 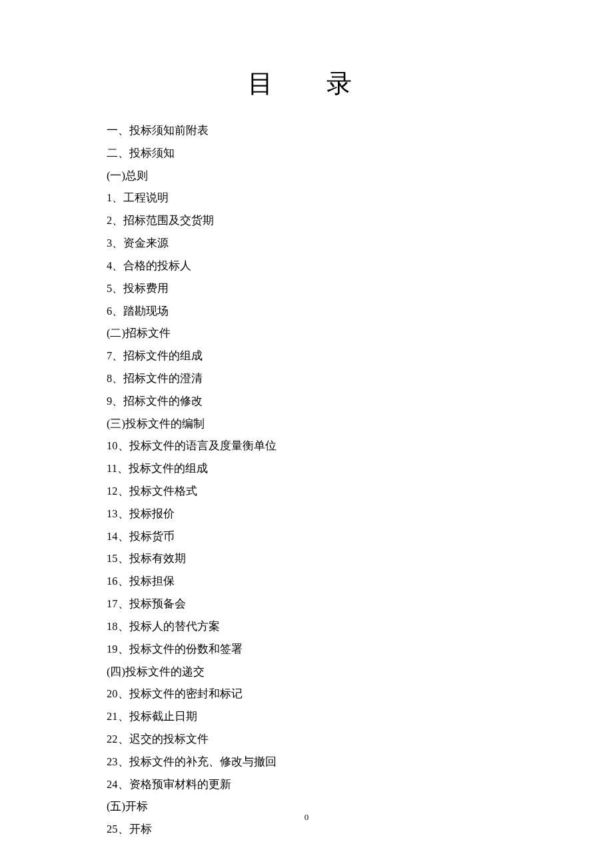 I want to click on toc-item: 19、投标文件的份数和签署, so click(x=306, y=649).